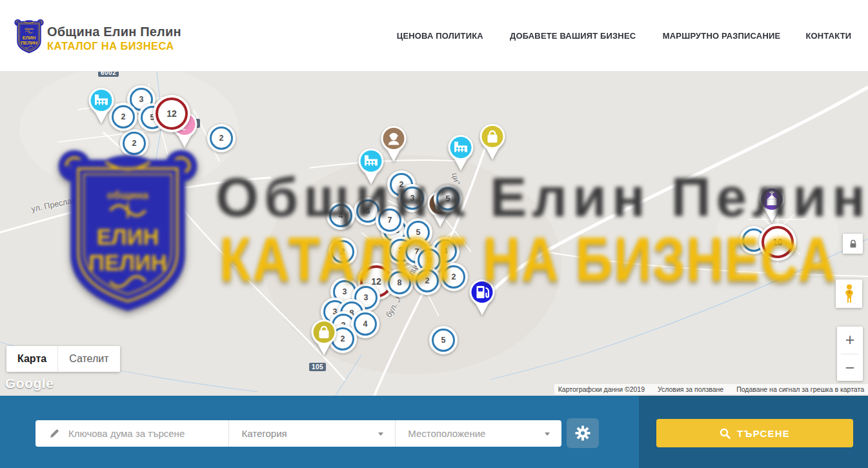 Image resolution: width=868 pixels, height=468 pixels. I want to click on search-icon, so click(725, 434).